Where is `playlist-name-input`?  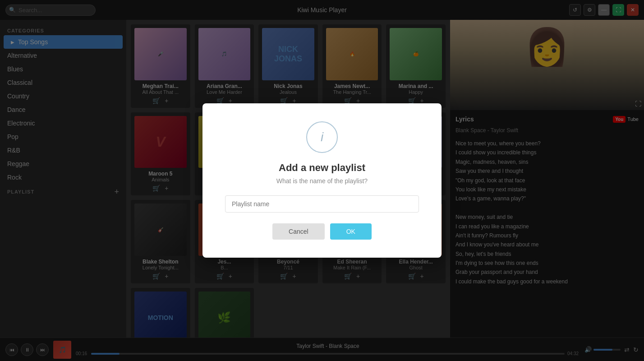 playlist-name-input is located at coordinates (322, 204).